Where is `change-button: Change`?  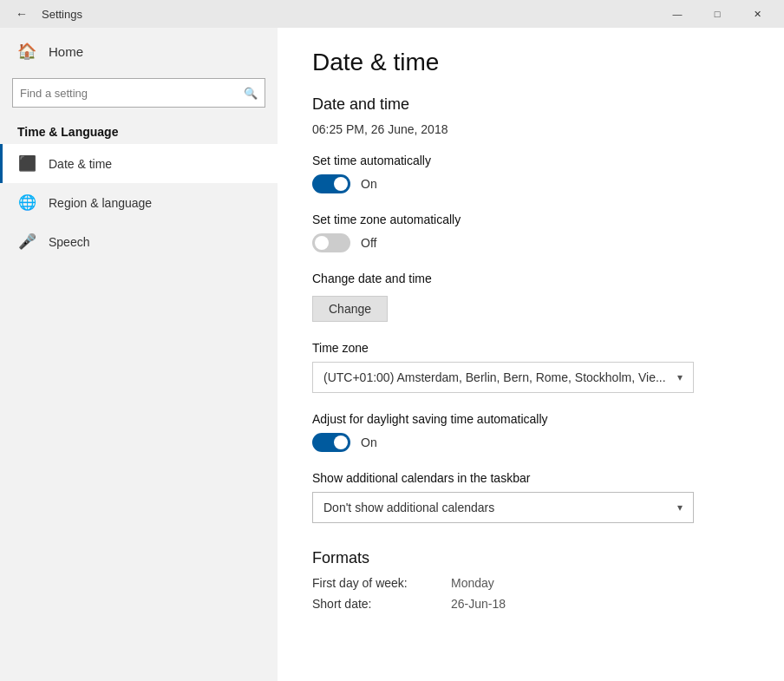 change-button: Change is located at coordinates (350, 309).